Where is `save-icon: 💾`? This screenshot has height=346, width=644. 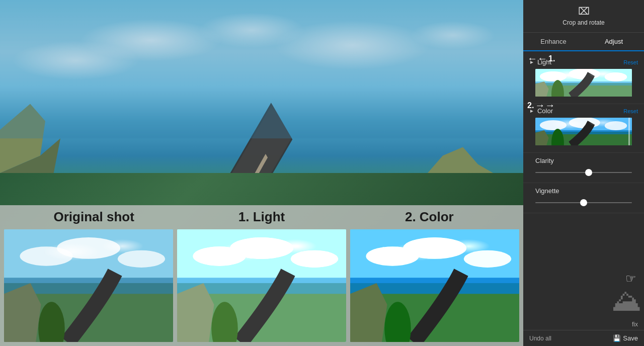 save-icon: 💾 is located at coordinates (617, 338).